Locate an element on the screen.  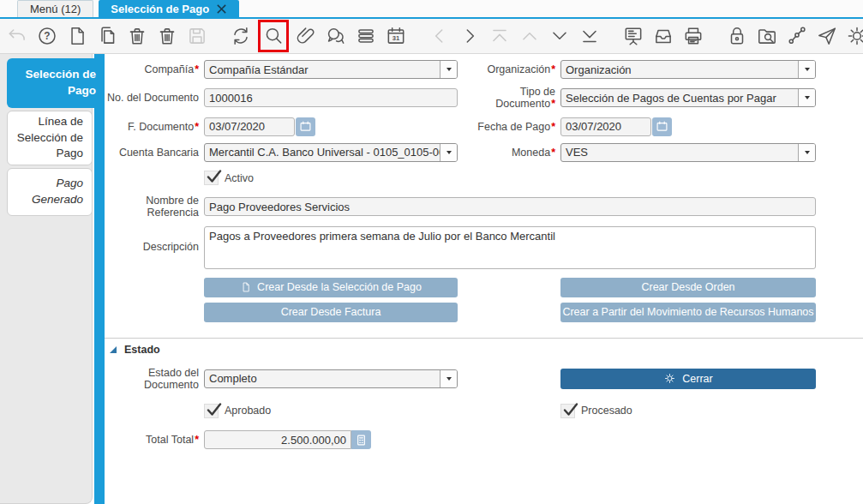
send-mail-icon is located at coordinates (827, 36).